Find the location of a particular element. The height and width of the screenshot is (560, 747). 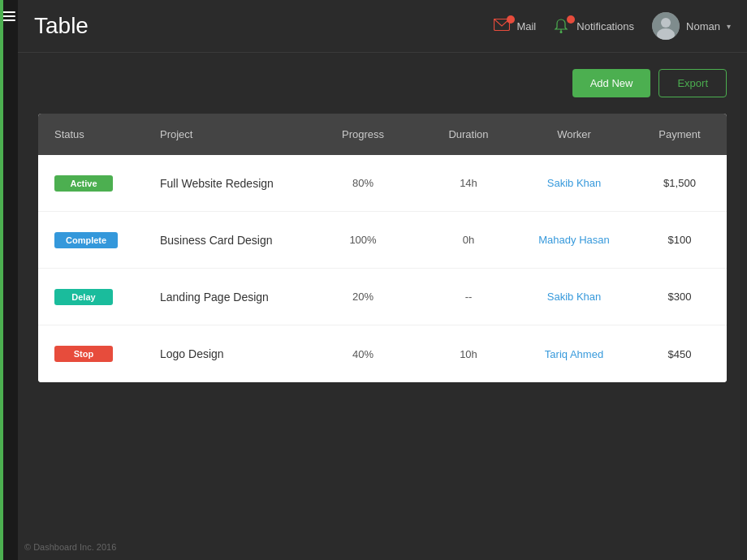

sidebar is located at coordinates (9, 280).